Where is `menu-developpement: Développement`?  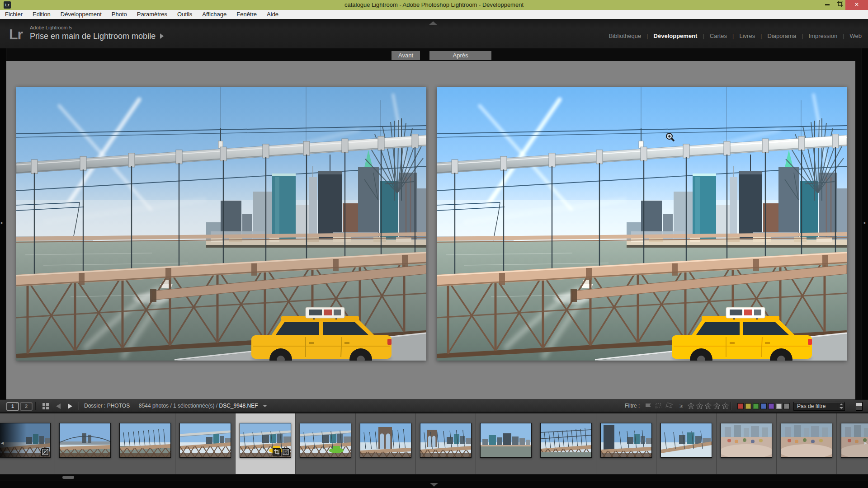 menu-developpement: Développement is located at coordinates (81, 14).